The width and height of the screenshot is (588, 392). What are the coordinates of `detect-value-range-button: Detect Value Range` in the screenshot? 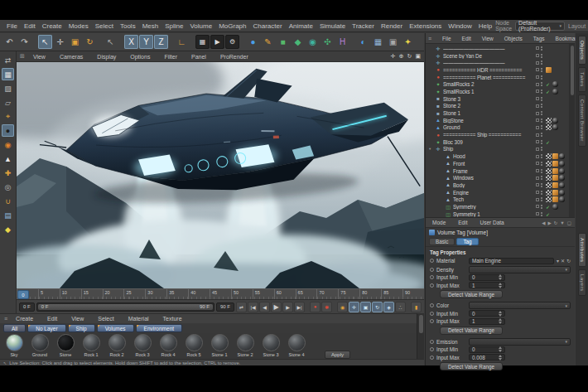 It's located at (471, 331).